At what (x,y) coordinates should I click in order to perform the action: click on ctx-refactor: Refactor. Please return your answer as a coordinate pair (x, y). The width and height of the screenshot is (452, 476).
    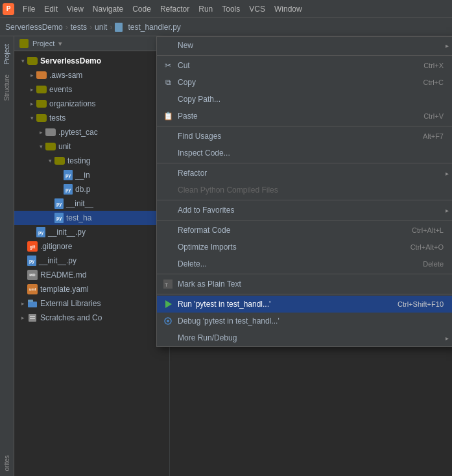
    Looking at the image, I should click on (305, 173).